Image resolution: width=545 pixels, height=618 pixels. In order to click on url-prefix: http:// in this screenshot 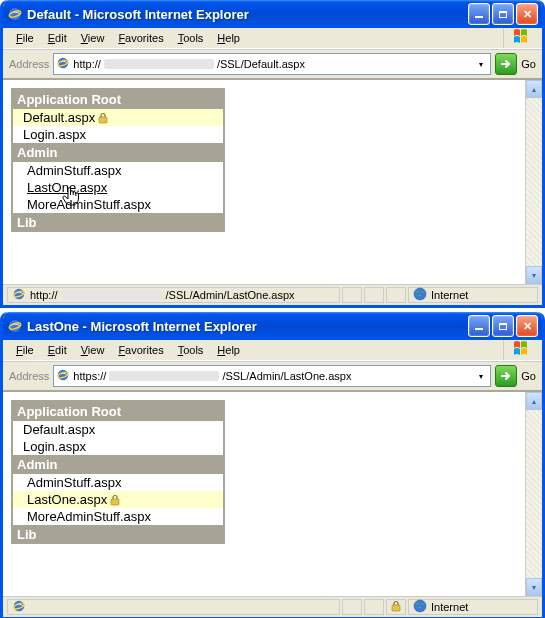, I will do `click(87, 64)`.